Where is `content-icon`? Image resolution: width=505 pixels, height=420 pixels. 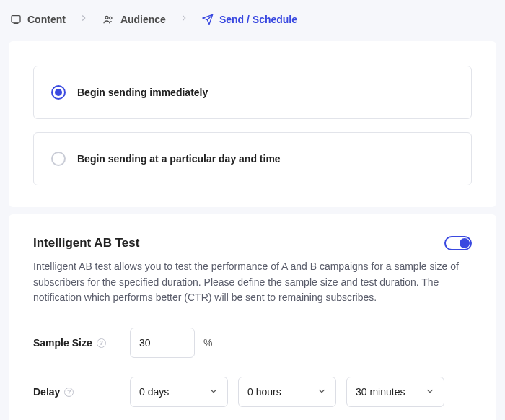 content-icon is located at coordinates (16, 19).